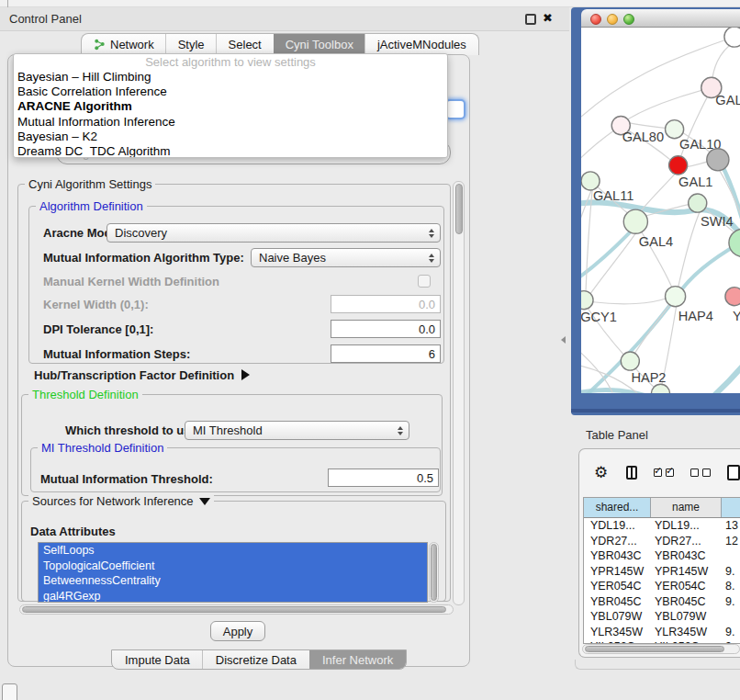  What do you see at coordinates (233, 551) in the screenshot?
I see `attribute-item-selfloops: SelfLoops` at bounding box center [233, 551].